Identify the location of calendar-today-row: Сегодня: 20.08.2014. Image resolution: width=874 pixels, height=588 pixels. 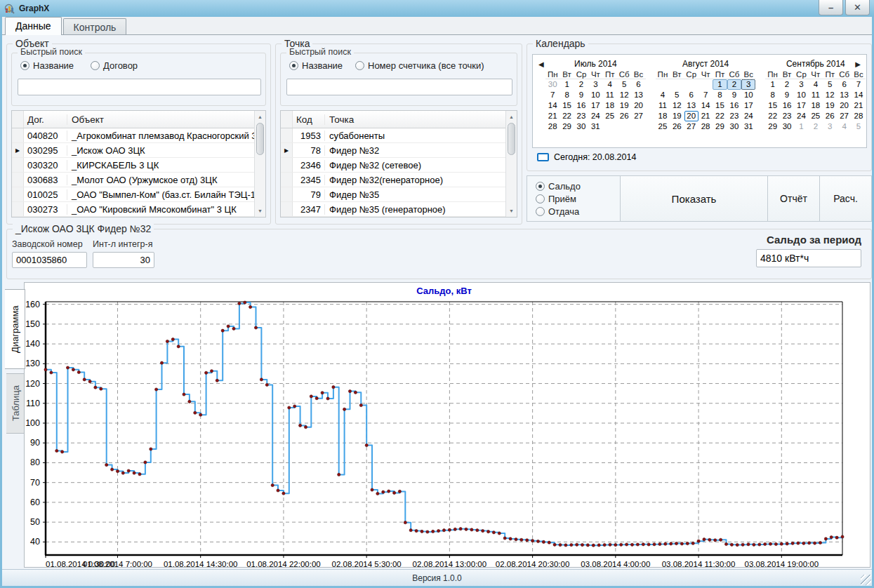
(587, 157).